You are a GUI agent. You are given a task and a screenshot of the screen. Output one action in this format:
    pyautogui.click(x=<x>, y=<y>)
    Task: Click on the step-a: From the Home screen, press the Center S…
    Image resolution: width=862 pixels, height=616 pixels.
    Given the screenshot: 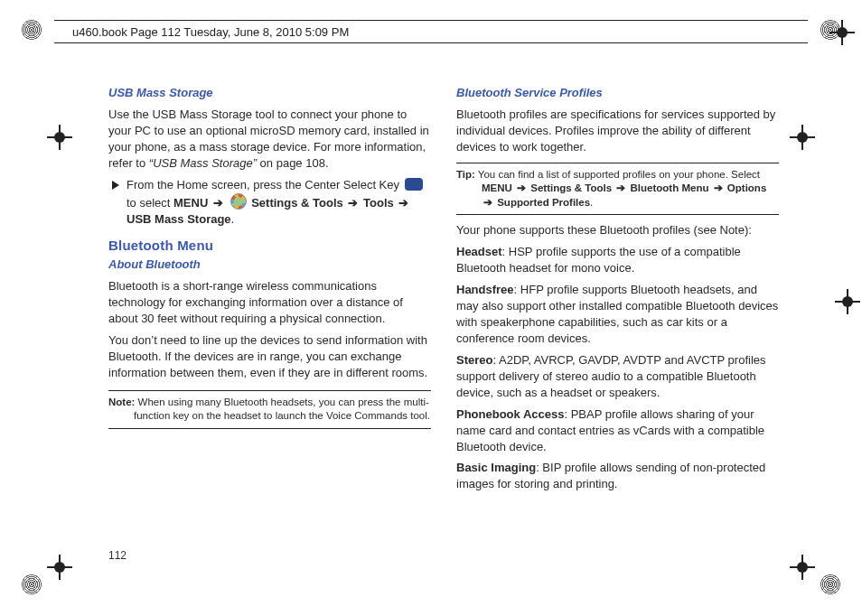 What is the action you would take?
    pyautogui.click(x=265, y=184)
    